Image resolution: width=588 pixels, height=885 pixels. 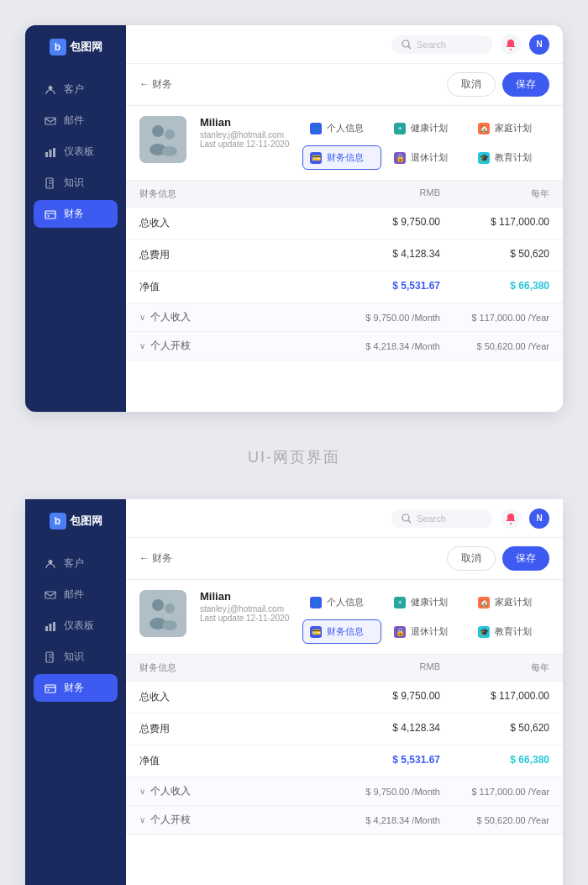 What do you see at coordinates (526, 558) in the screenshot?
I see `save-button2: 保存` at bounding box center [526, 558].